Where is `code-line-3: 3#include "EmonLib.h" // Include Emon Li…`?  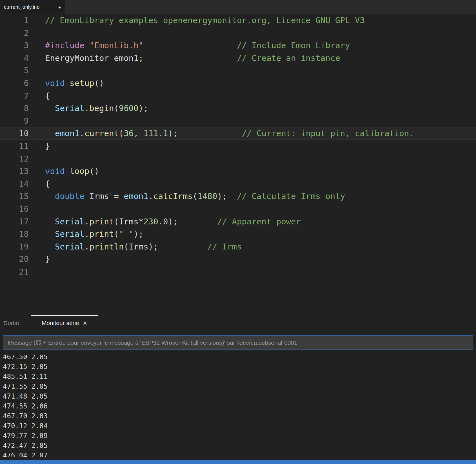 code-line-3: 3#include "EmonLib.h" // Include Emon Li… is located at coordinates (238, 46).